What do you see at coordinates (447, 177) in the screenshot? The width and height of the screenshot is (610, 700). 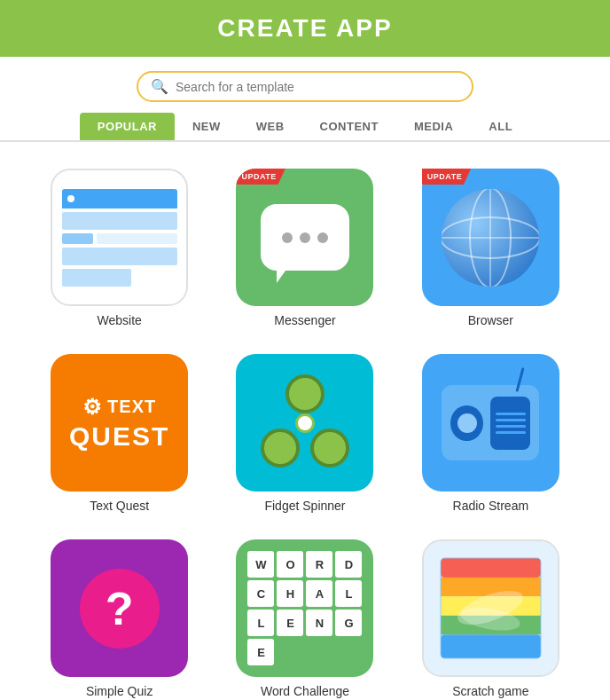 I see `ribbon-browser: UPDATE` at bounding box center [447, 177].